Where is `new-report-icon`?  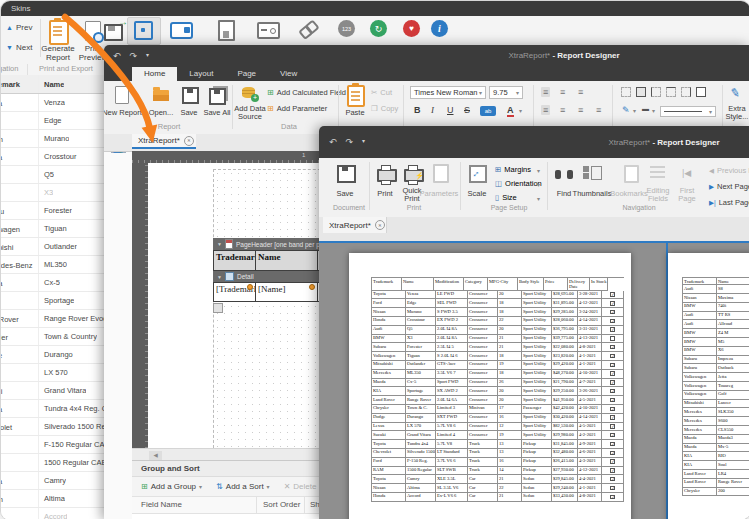 new-report-icon is located at coordinates (122, 95).